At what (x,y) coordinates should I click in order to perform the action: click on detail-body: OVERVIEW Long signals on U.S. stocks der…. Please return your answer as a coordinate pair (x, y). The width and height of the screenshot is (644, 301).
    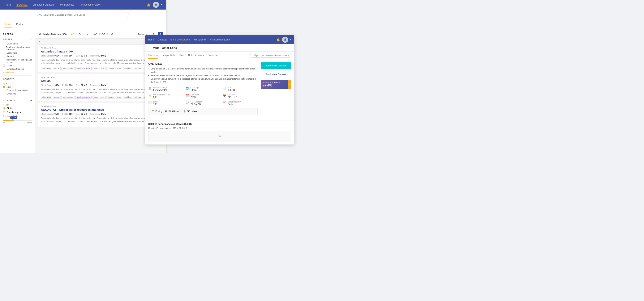
    Looking at the image, I should click on (220, 90).